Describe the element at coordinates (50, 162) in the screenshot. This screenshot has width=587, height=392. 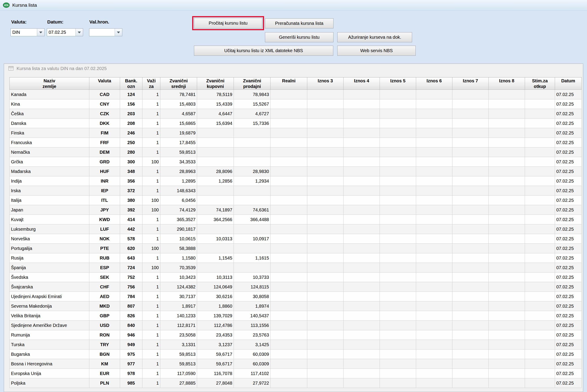
I see `cell-naziv-zemlje: Grčka` at that location.